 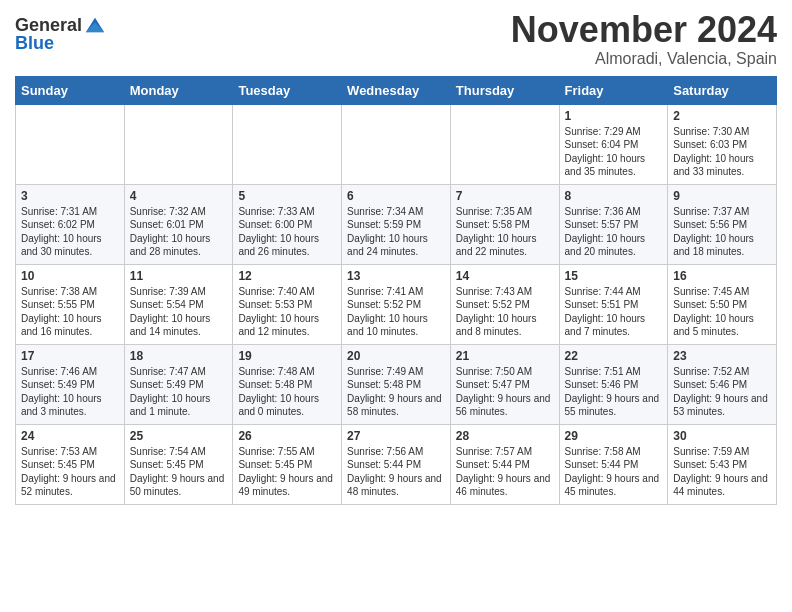 I want to click on calendar-cell: 10Sunrise: 7:38 AMSunset: 5:55 PMDayligh…, so click(x=70, y=304).